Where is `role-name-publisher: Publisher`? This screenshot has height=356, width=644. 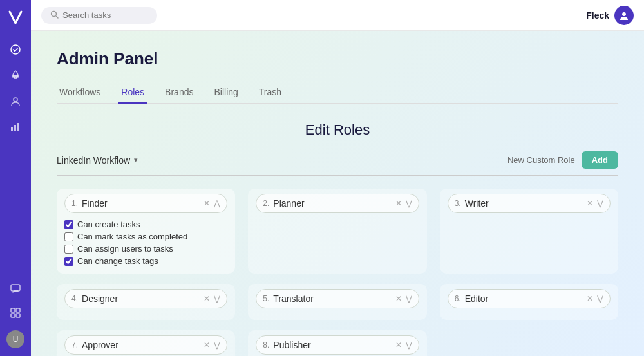
role-name-publisher: Publisher is located at coordinates (292, 345).